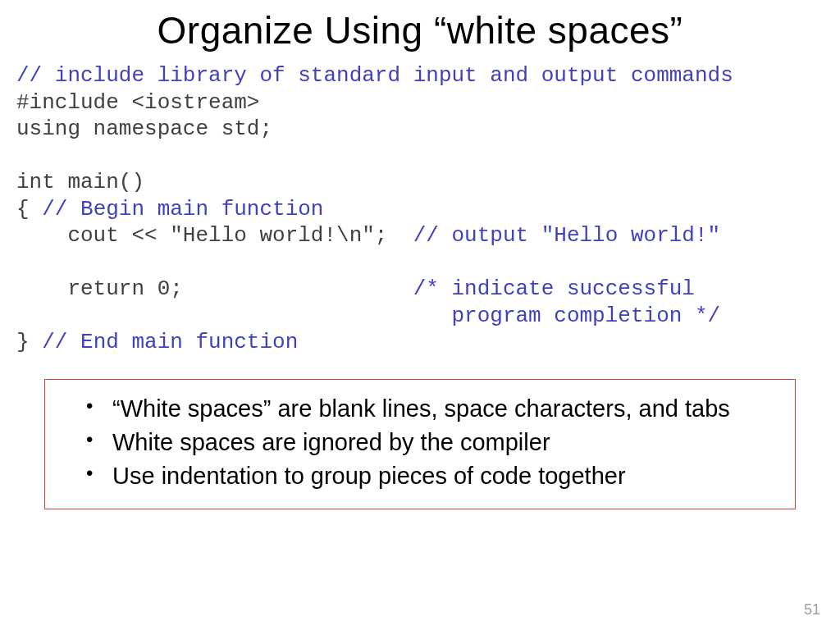 This screenshot has height=630, width=840. Describe the element at coordinates (432, 476) in the screenshot. I see `bullet-item-3: Use indentation to group pieces of code …` at that location.